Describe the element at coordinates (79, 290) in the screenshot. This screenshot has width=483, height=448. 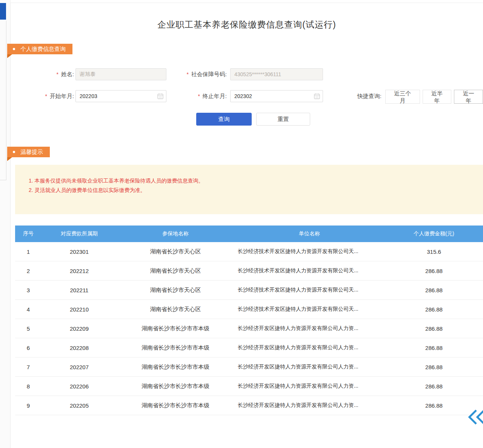
I see `cell-period: 202211` at that location.